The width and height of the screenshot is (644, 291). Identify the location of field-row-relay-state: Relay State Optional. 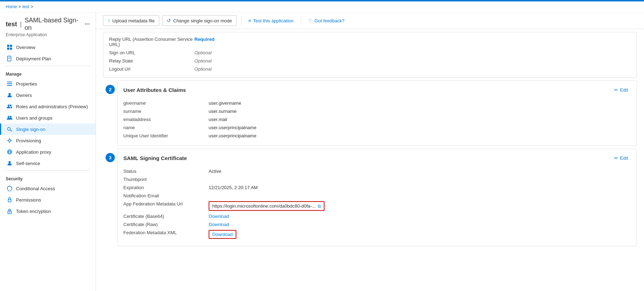
(370, 61).